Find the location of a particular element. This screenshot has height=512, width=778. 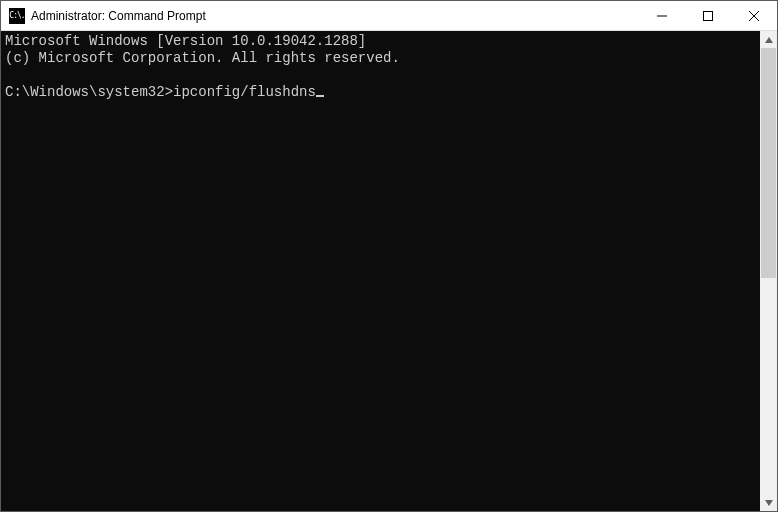

minimize-button is located at coordinates (662, 16).